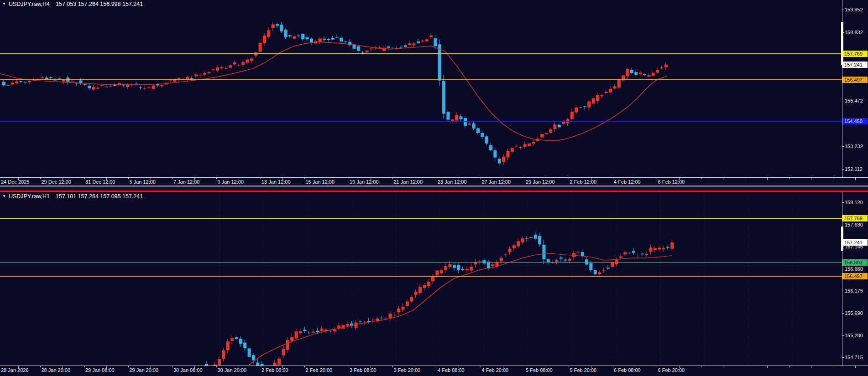 This screenshot has width=868, height=376. What do you see at coordinates (856, 314) in the screenshot?
I see `price-tick-label: 155.690` at bounding box center [856, 314].